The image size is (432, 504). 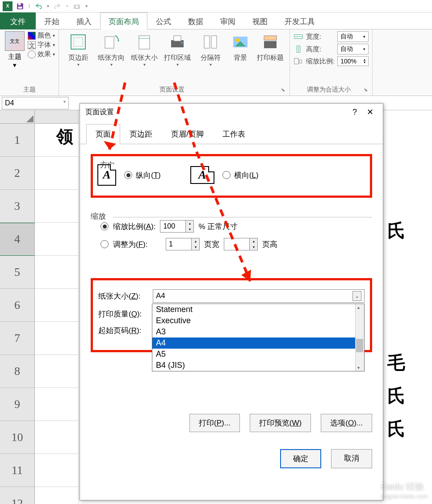 What do you see at coordinates (353, 49) in the screenshot?
I see `height-combo: 自动▾` at bounding box center [353, 49].